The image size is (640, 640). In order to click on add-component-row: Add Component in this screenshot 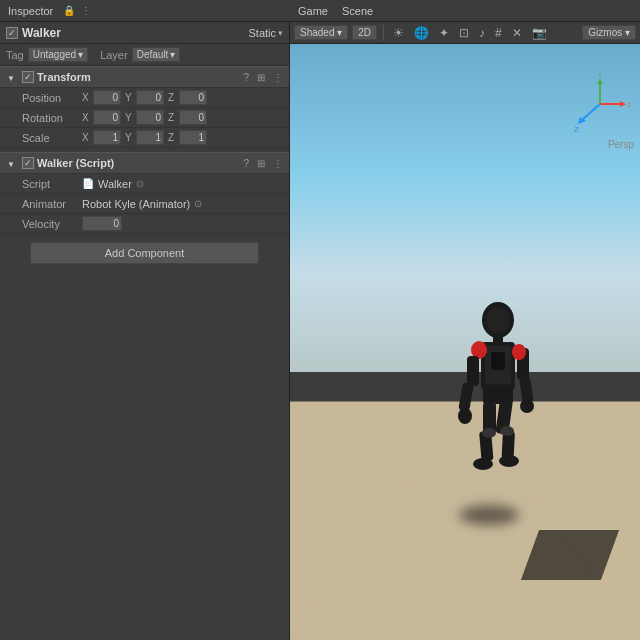, I will do `click(144, 253)`.